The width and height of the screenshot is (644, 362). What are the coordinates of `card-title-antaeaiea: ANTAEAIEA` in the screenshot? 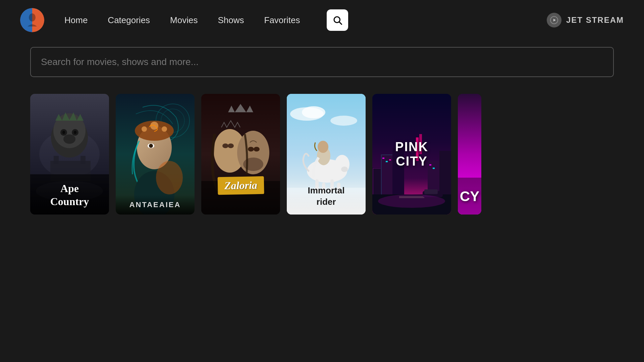 It's located at (155, 205).